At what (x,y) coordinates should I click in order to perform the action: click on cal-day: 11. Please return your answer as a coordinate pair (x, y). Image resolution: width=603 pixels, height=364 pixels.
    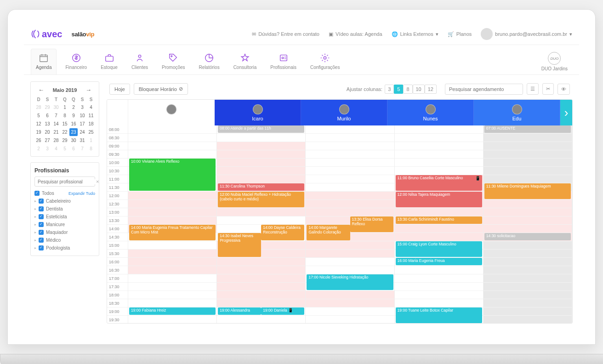
    Looking at the image, I should click on (91, 116).